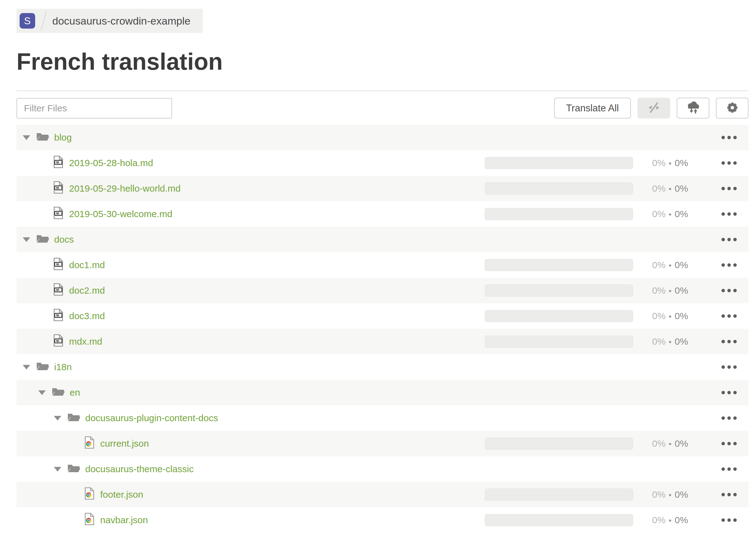 The width and height of the screenshot is (756, 540). Describe the element at coordinates (122, 495) in the screenshot. I see `file-name-link: footer.json` at that location.